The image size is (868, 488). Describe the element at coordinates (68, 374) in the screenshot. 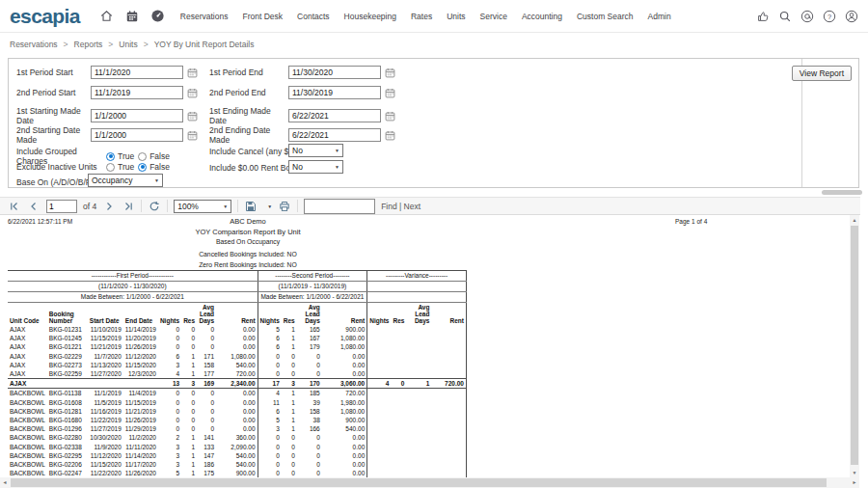

I see `report-cell: BKG-02259` at that location.